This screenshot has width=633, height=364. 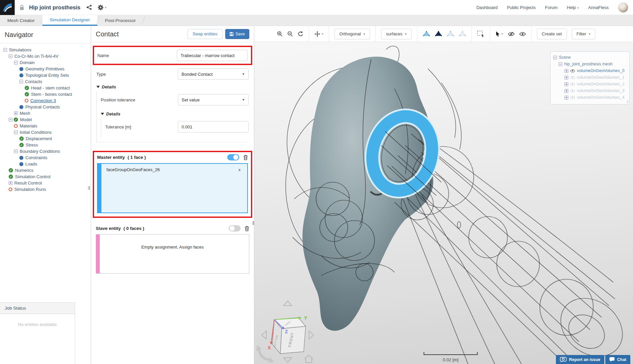 I want to click on box-select-icon, so click(x=481, y=34).